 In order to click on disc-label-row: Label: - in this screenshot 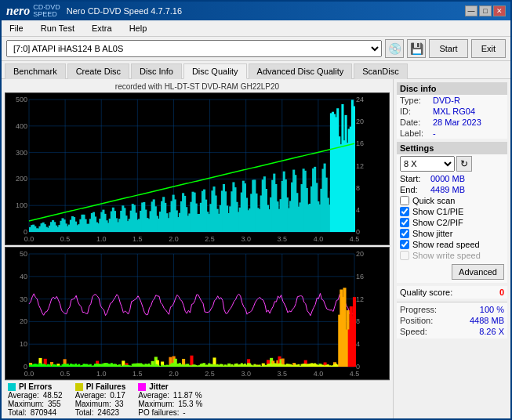, I will do `click(452, 133)`.